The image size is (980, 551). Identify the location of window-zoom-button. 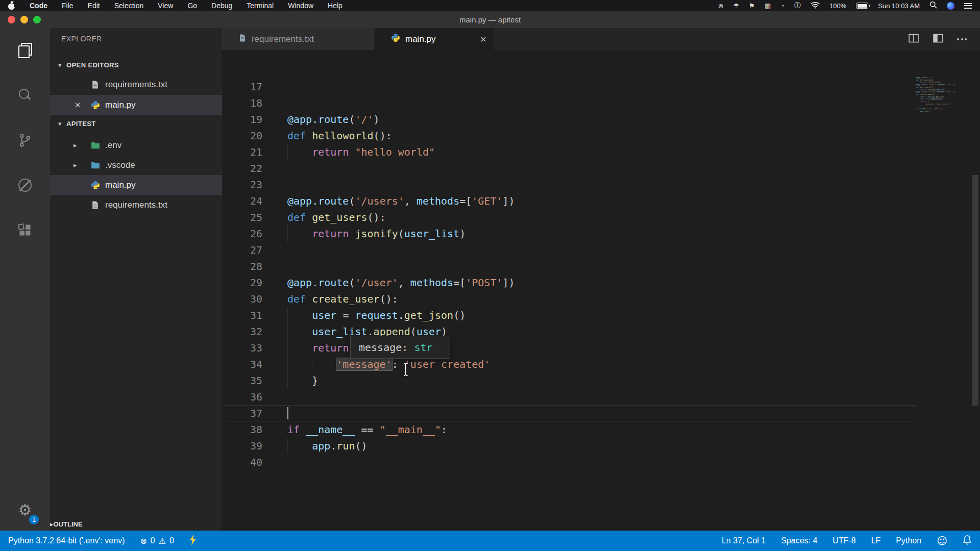
(37, 19).